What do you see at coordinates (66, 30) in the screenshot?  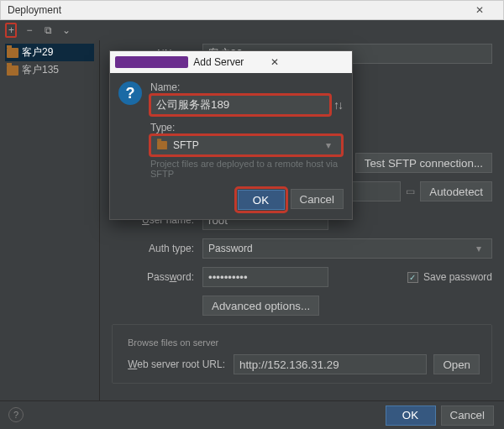 I see `chevron-down-icon: ⌄` at bounding box center [66, 30].